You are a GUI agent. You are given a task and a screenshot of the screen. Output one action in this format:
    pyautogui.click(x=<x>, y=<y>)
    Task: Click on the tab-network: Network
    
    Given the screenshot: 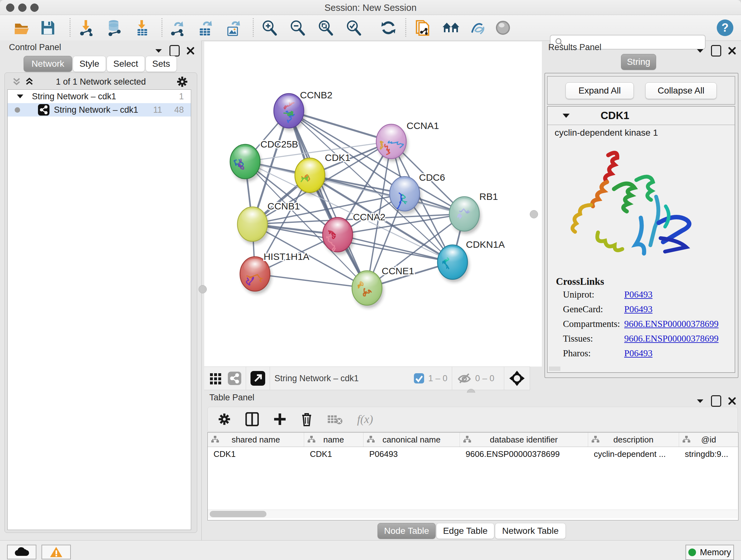 What is the action you would take?
    pyautogui.click(x=48, y=64)
    